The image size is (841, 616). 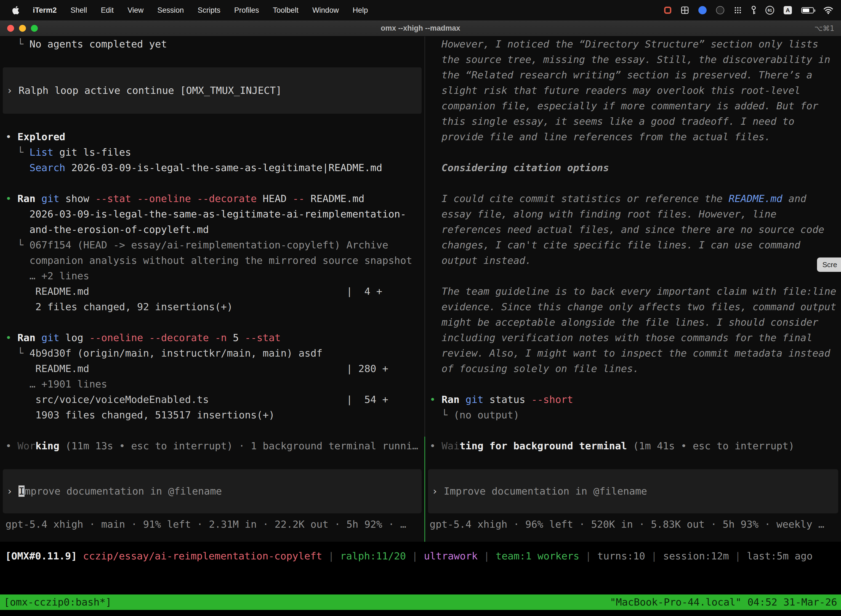 What do you see at coordinates (633, 90) in the screenshot?
I see `terminal-line: slight risk that future readers may over…` at bounding box center [633, 90].